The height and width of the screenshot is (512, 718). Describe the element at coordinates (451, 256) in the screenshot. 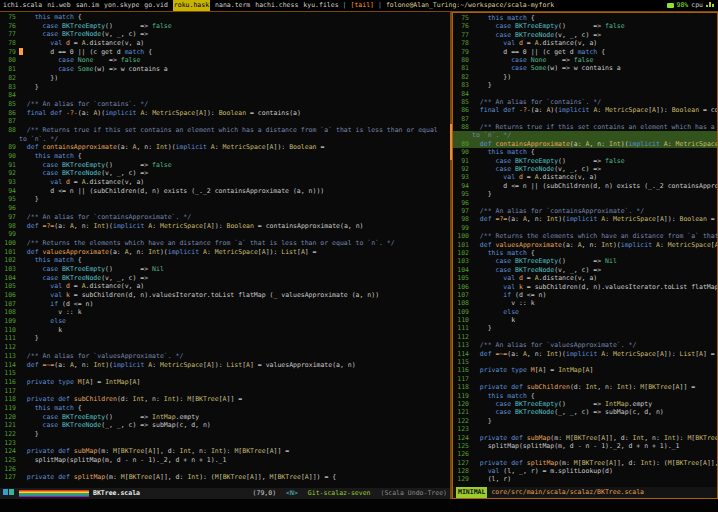

I see `window-divider` at that location.